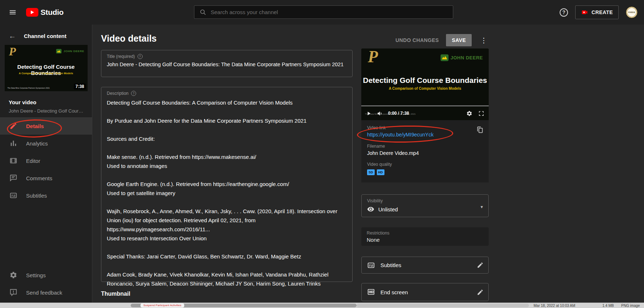 The height and width of the screenshot is (308, 644). What do you see at coordinates (425, 237) in the screenshot?
I see `restrictions-card: Restrictions None` at bounding box center [425, 237].